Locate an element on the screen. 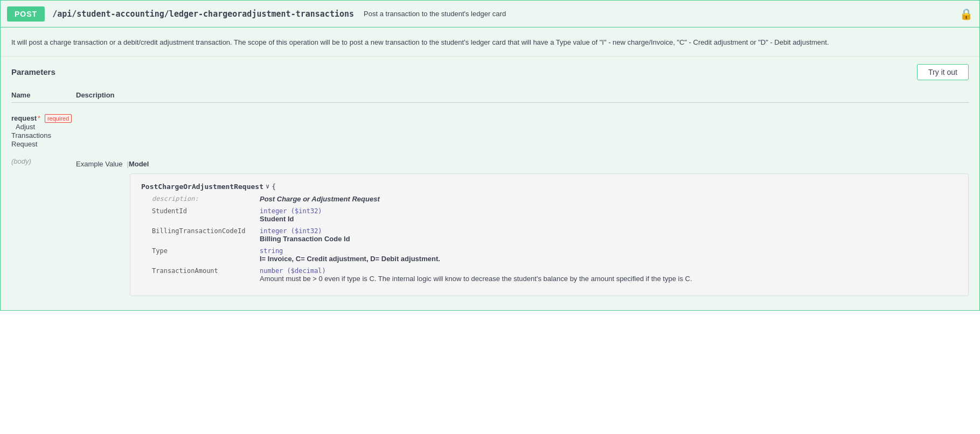 Image resolution: width=980 pixels, height=434 pixels. body-label: (body) is located at coordinates (22, 162).